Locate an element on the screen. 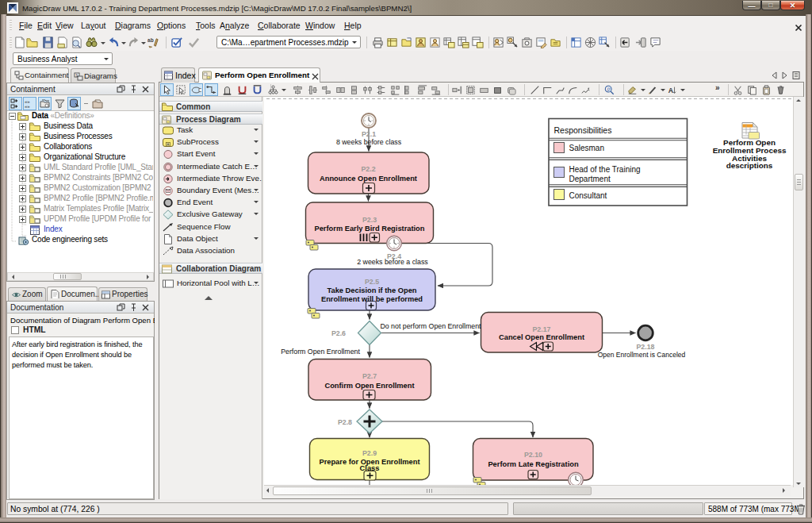  svg-text: Take Decision if the Open is located at coordinates (373, 290).